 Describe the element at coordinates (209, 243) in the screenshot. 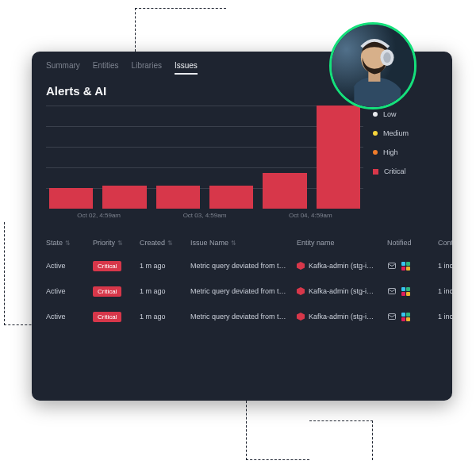

I see `column-header-label: Issue Name` at that location.